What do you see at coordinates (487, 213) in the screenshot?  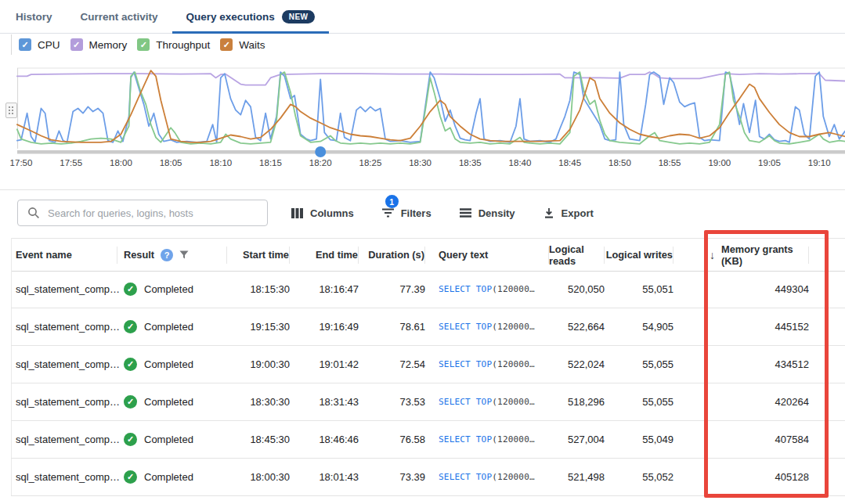 I see `toolbar-button-density: Density` at bounding box center [487, 213].